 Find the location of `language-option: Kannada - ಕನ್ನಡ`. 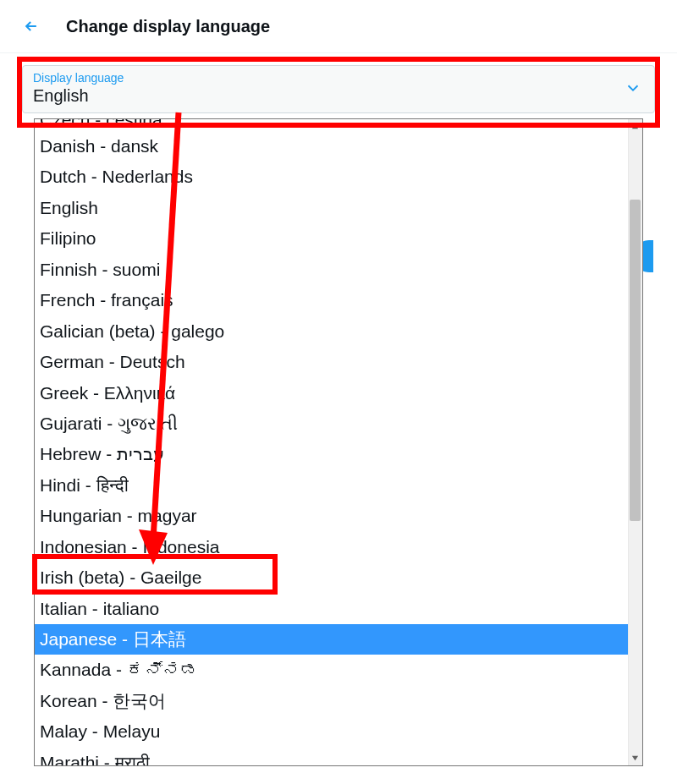

language-option: Kannada - ಕನ್ನಡ is located at coordinates (338, 670).